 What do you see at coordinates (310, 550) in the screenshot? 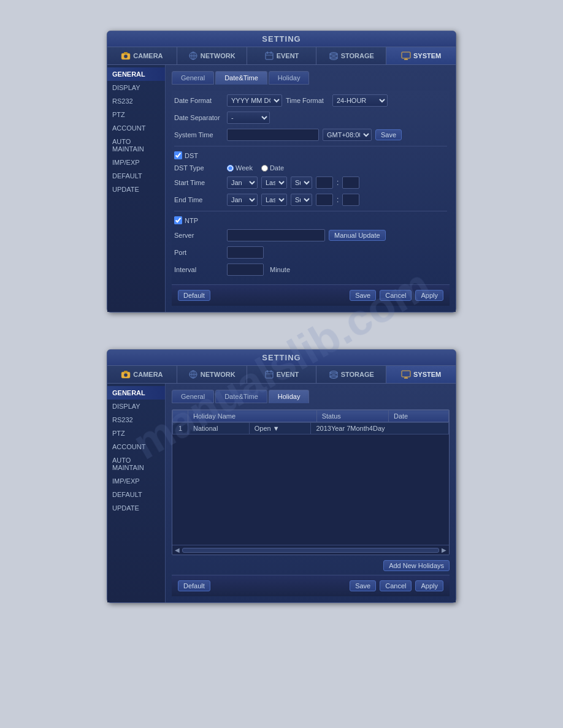
I see `h-scrollbar` at bounding box center [310, 550].